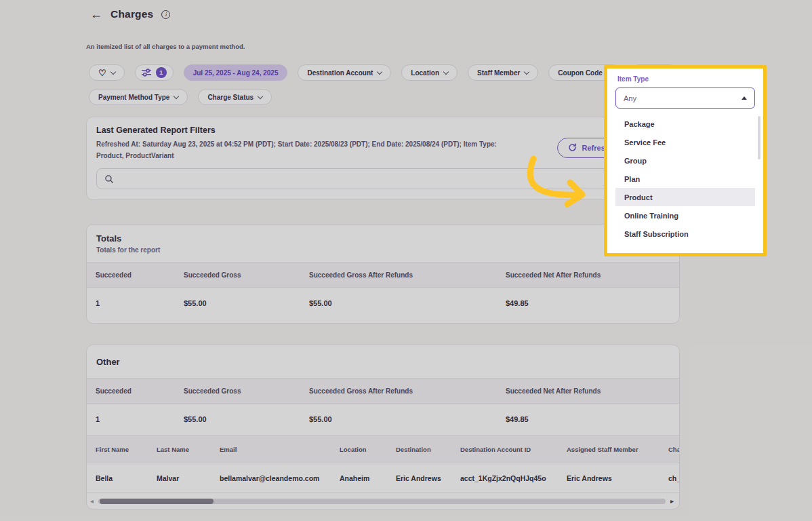  I want to click on report-card-title: Last Generated Report Filters, so click(304, 130).